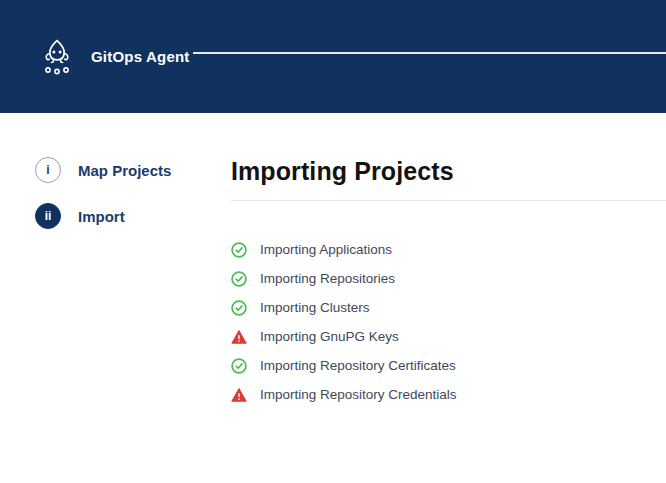  What do you see at coordinates (448, 172) in the screenshot?
I see `page-title: Importing Projects` at bounding box center [448, 172].